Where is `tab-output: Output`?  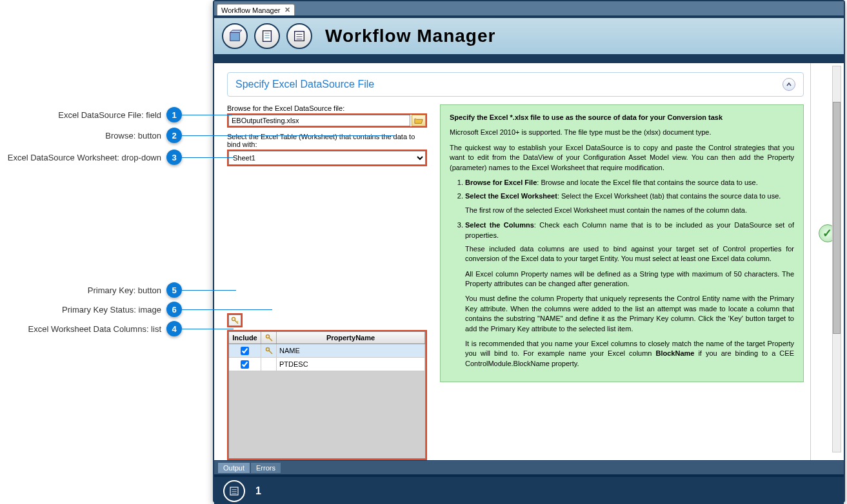 tab-output: Output is located at coordinates (234, 468).